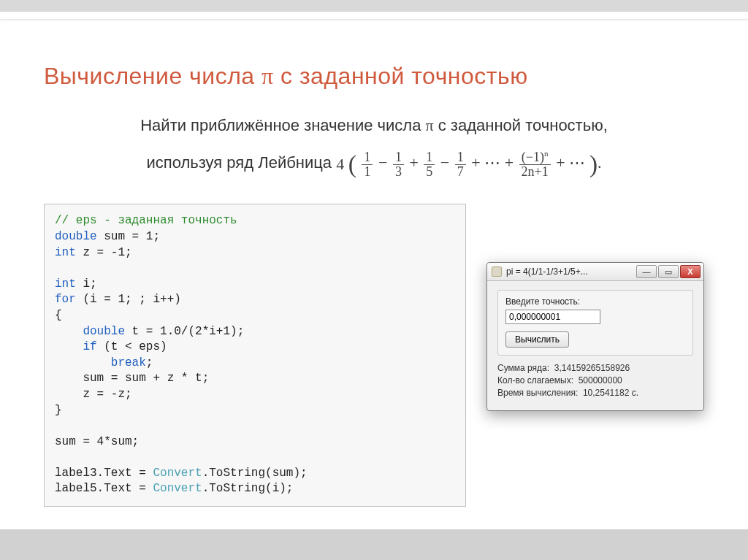  Describe the element at coordinates (595, 337) in the screenshot. I see `app-window: pi = 4(1/1-1/3+1/5+... — ▭ Х Введите точ…` at that location.